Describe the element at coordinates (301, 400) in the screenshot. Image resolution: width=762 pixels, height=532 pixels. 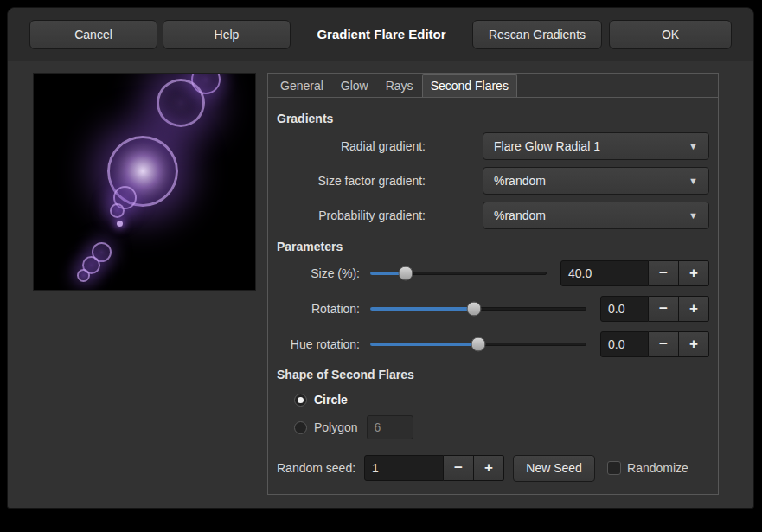
I see `circle-radio` at that location.